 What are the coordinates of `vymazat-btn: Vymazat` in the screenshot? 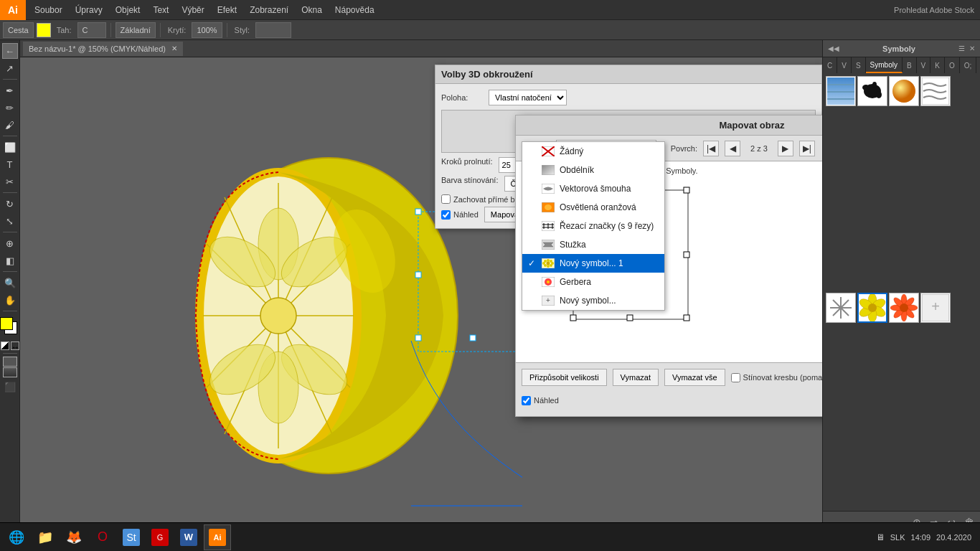 It's located at (636, 377).